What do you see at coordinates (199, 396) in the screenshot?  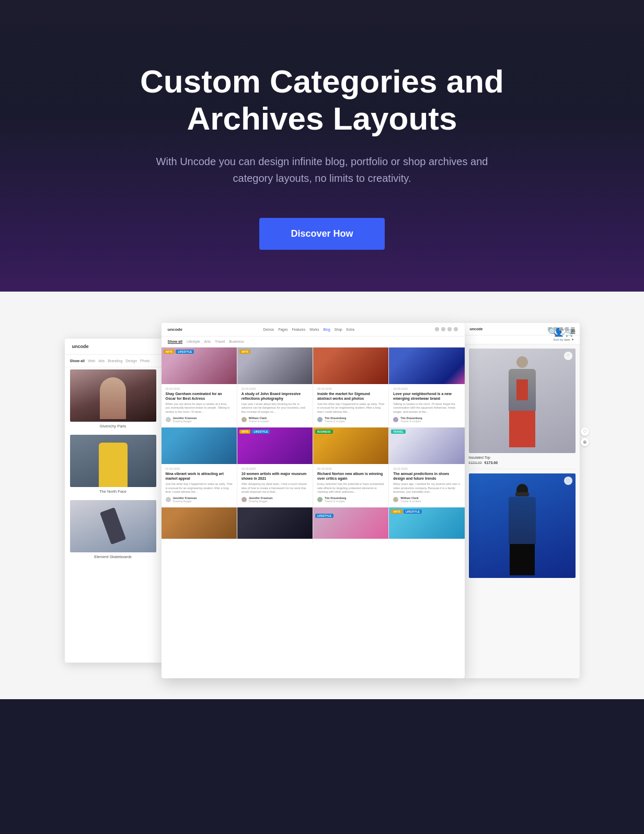 I see `card-1-title: Shay Garnham nominated for an Oscar for …` at bounding box center [199, 396].